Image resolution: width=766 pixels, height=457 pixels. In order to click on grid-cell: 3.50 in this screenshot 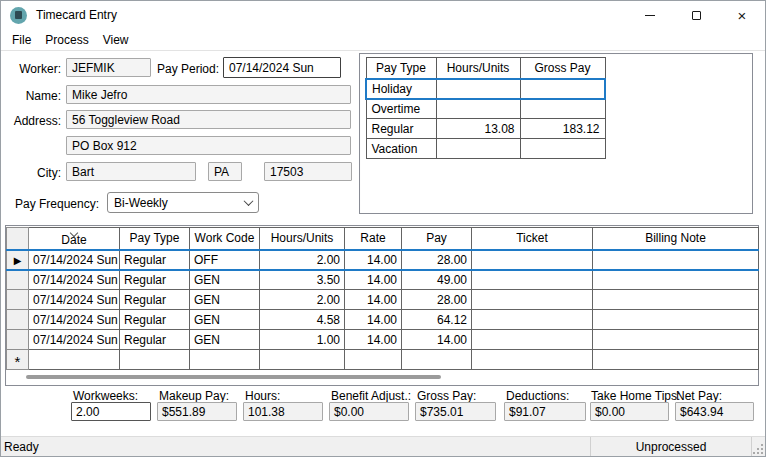, I will do `click(302, 280)`.